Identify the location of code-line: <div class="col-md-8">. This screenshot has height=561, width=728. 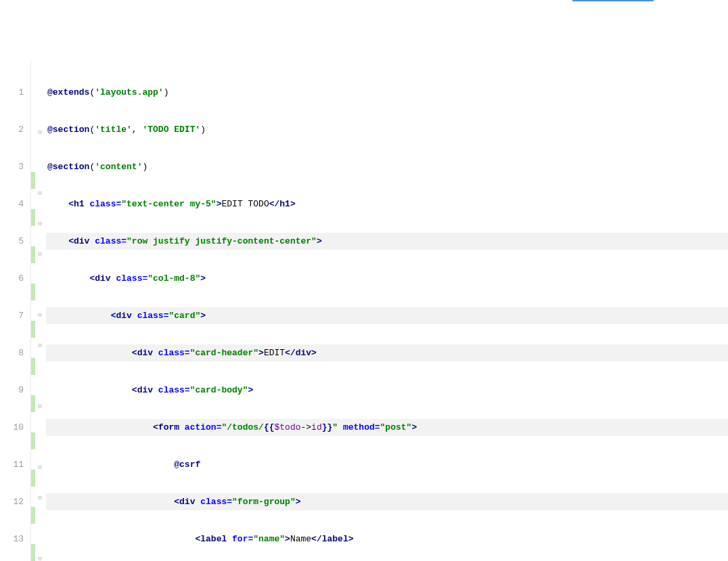
(387, 279).